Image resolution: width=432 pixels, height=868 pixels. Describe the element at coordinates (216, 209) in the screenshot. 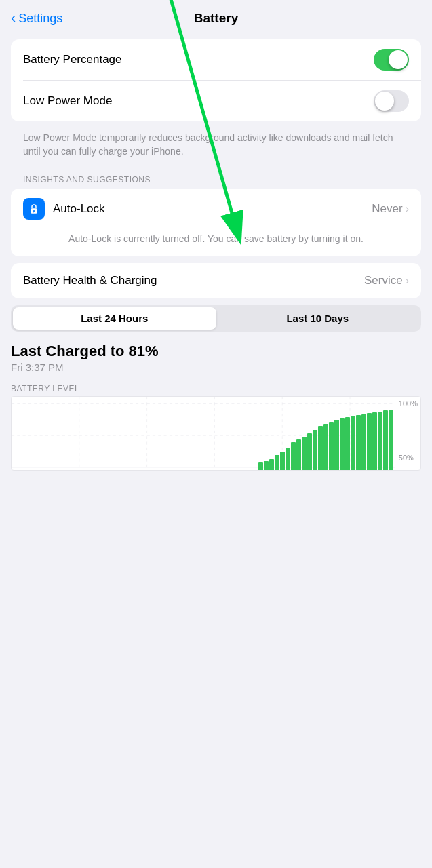

I see `auto-lock-row: I Auto-Lock Never ›` at that location.